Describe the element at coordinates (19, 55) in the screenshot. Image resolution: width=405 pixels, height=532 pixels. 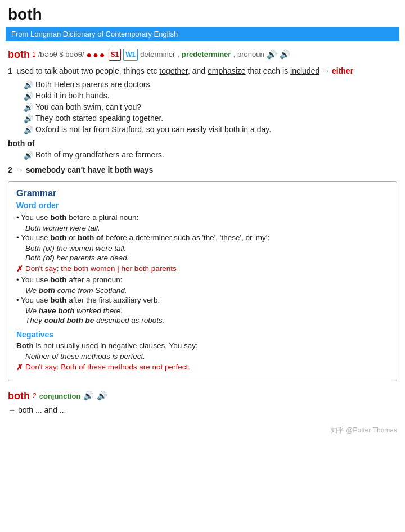
I see `entry1-word: both` at that location.